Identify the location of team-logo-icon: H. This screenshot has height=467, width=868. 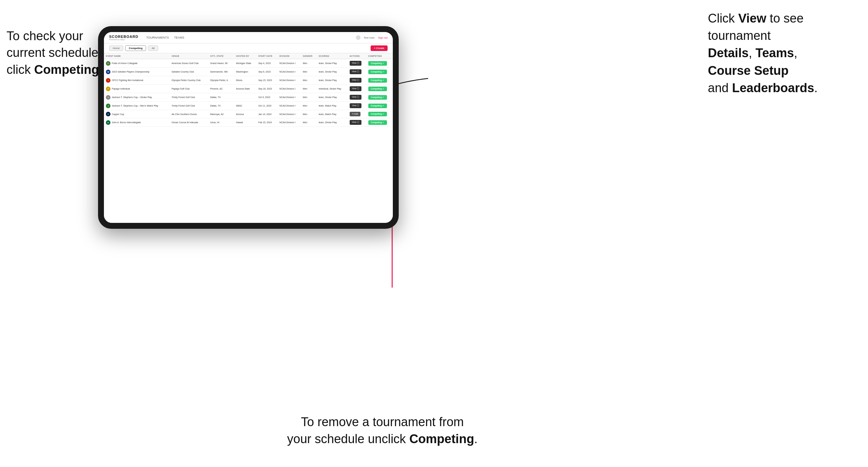
(108, 123).